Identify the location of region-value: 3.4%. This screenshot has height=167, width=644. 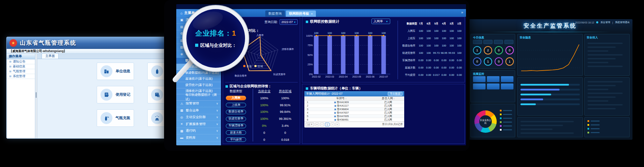
(285, 126).